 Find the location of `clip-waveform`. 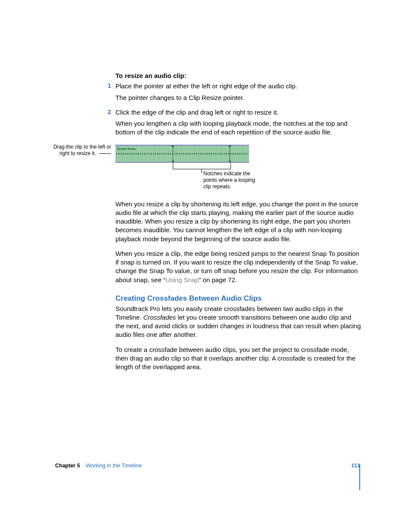

clip-waveform is located at coordinates (182, 154).